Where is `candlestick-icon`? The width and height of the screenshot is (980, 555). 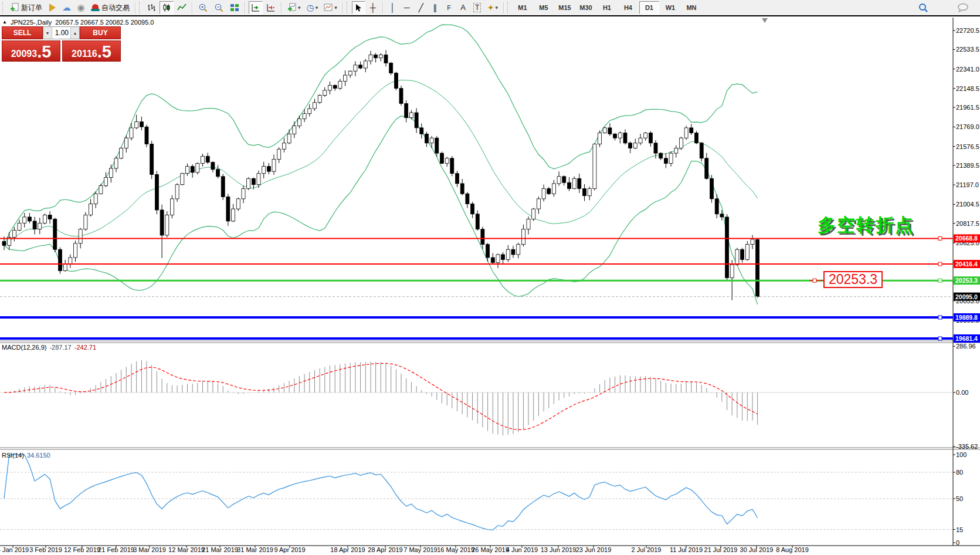
candlestick-icon is located at coordinates (167, 8).